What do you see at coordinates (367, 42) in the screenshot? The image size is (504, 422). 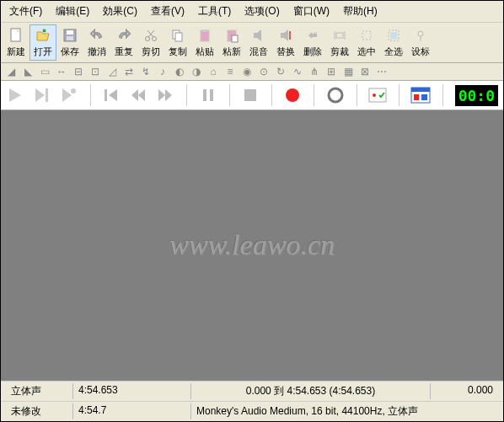 I see `select-button: 选中` at bounding box center [367, 42].